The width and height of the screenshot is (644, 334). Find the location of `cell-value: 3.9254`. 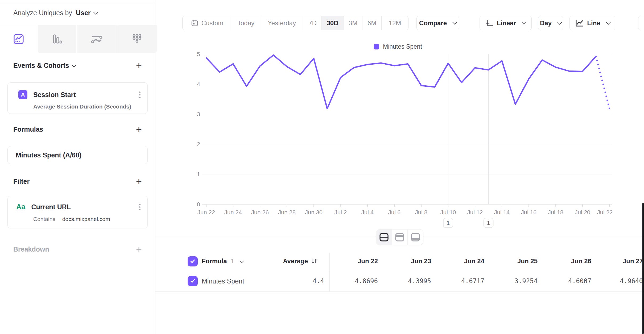

cell-value: 3.9254 is located at coordinates (526, 281).